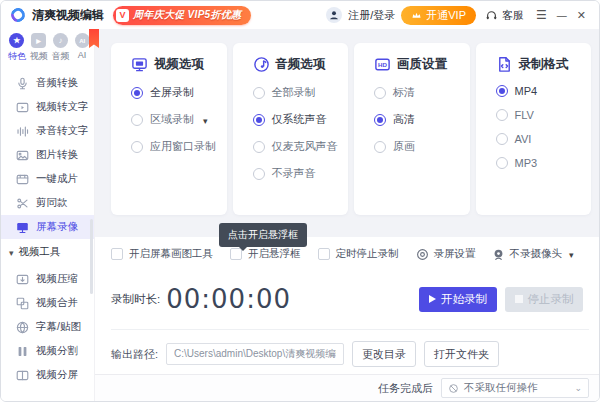 This screenshot has height=402, width=600. Describe the element at coordinates (22, 108) in the screenshot. I see `video-text-icon` at that location.